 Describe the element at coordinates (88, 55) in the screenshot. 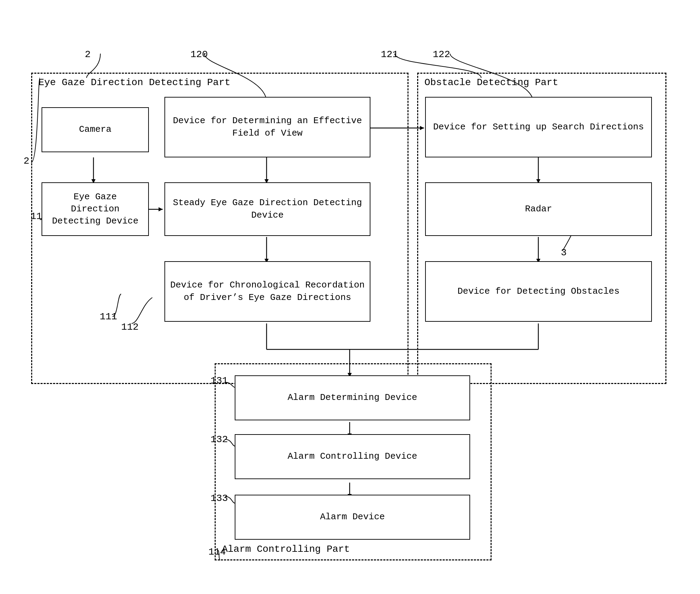

I see `ref-110: 2` at that location.